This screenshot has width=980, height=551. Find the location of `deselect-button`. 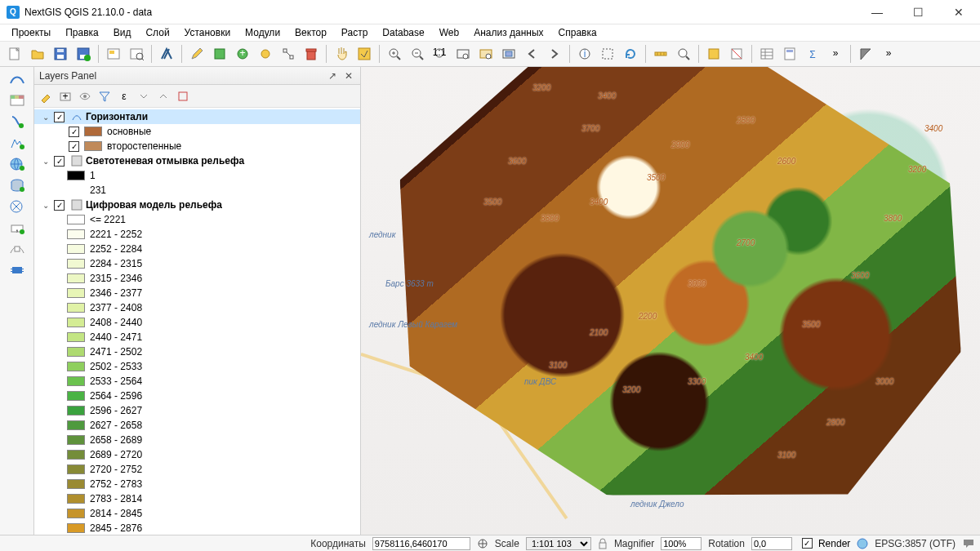

deselect-button is located at coordinates (737, 54).